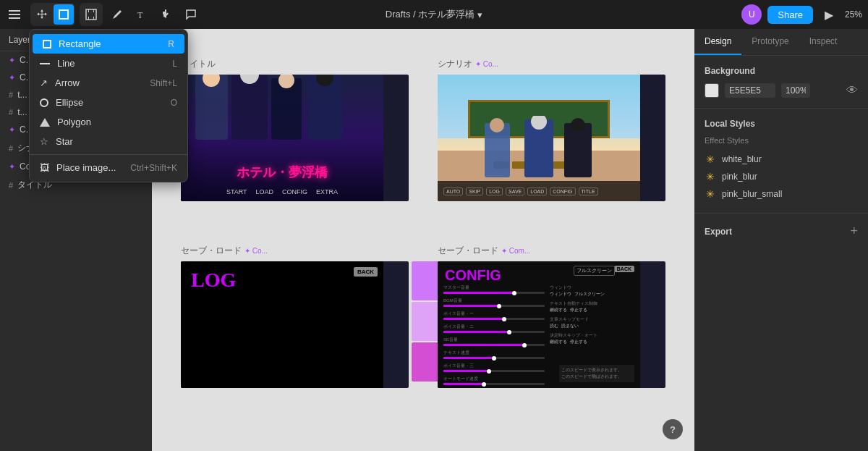  I want to click on avatar: U, so click(752, 14).